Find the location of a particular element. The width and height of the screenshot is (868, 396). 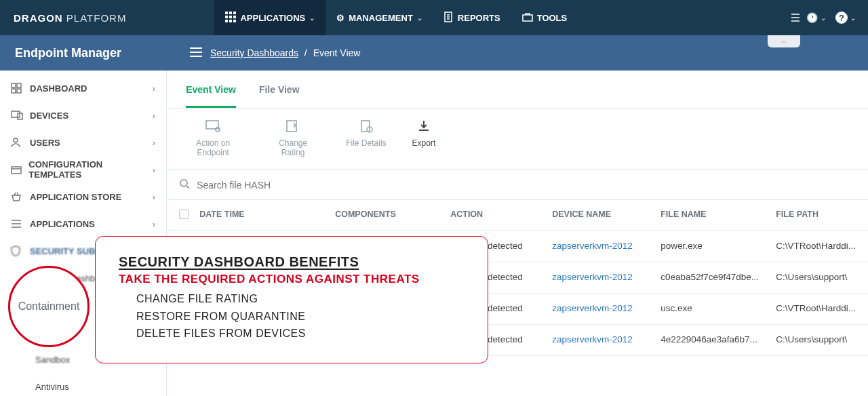

sidebar-item-label: APPLICATION STORE is located at coordinates (76, 197).